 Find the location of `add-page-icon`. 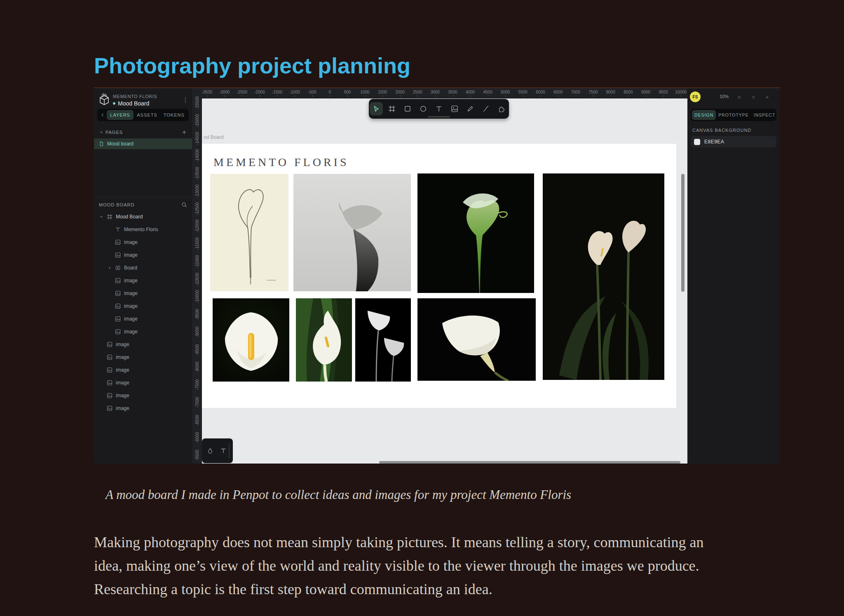

add-page-icon is located at coordinates (184, 132).